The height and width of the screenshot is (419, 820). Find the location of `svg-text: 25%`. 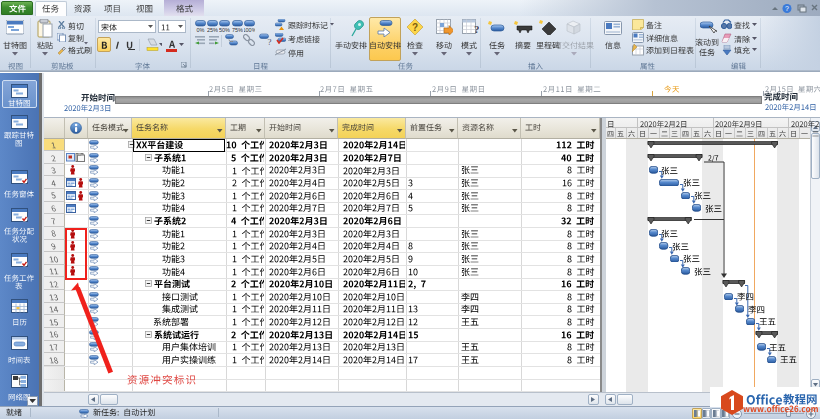

svg-text: 25% is located at coordinates (212, 30).